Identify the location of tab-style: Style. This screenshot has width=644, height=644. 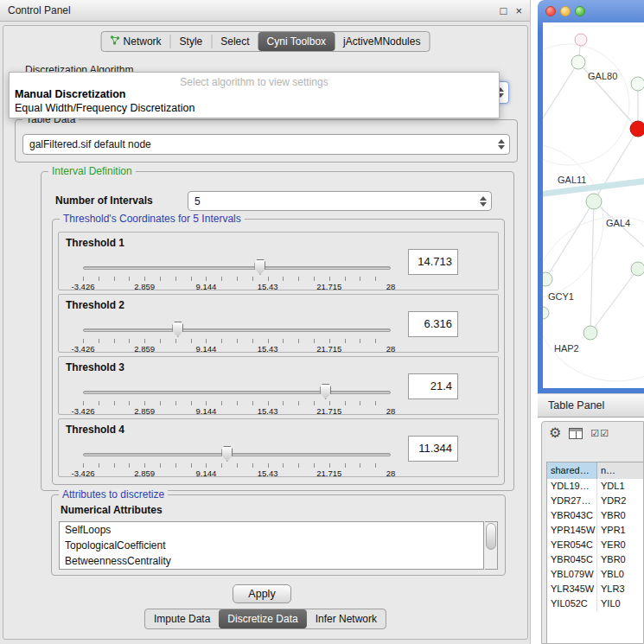
(192, 41).